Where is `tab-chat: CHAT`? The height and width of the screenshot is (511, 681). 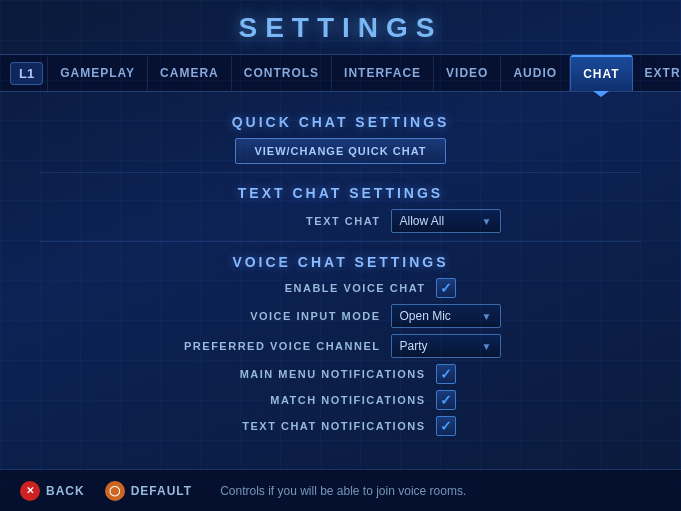
tab-chat: CHAT is located at coordinates (601, 73).